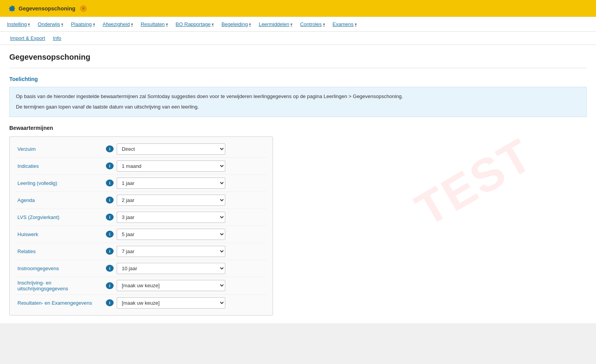 The image size is (596, 364). I want to click on form-row: HuiswerkiDirect1 maand1 jaar2 jaar3 jaar…, so click(141, 235).